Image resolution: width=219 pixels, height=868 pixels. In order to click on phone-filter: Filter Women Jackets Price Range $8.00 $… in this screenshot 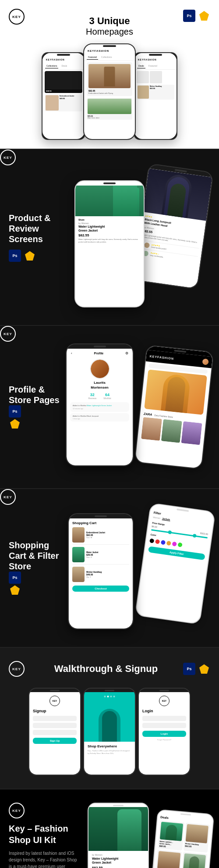, I will do `click(175, 564)`.